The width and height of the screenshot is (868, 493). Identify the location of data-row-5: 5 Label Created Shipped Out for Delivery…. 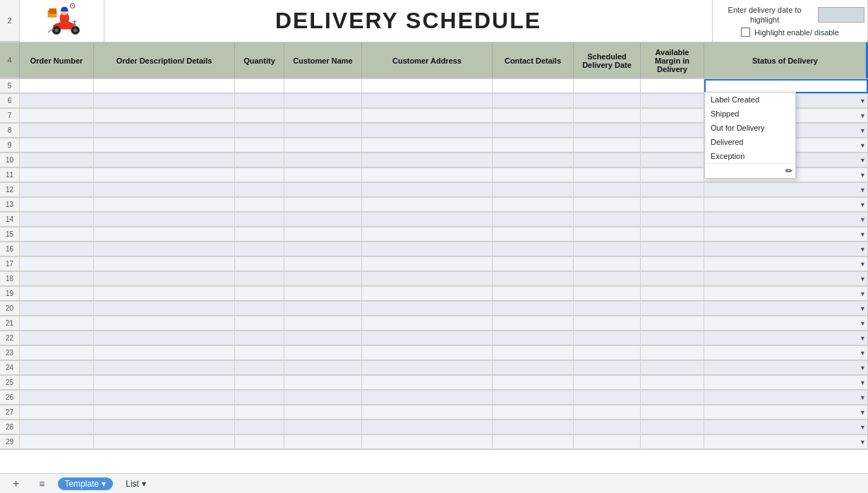
(434, 86).